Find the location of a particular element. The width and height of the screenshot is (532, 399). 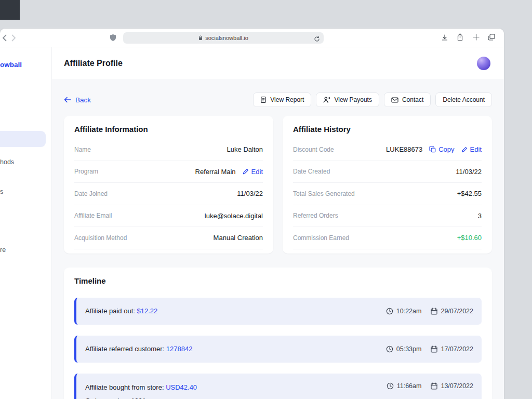

history-row-discount-code: Discount Code LUKE88673 Copy is located at coordinates (388, 150).